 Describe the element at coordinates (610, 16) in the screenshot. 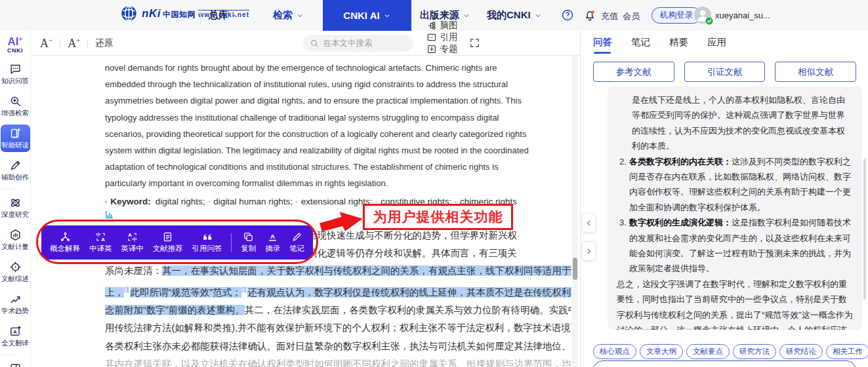

I see `recharge-link: 充值` at that location.